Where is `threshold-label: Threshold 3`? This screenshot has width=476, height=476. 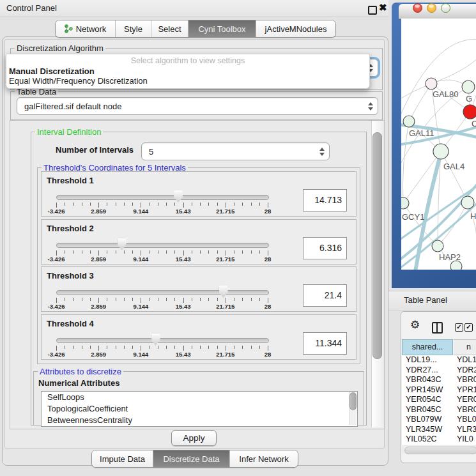
threshold-label: Threshold 3 is located at coordinates (70, 276).